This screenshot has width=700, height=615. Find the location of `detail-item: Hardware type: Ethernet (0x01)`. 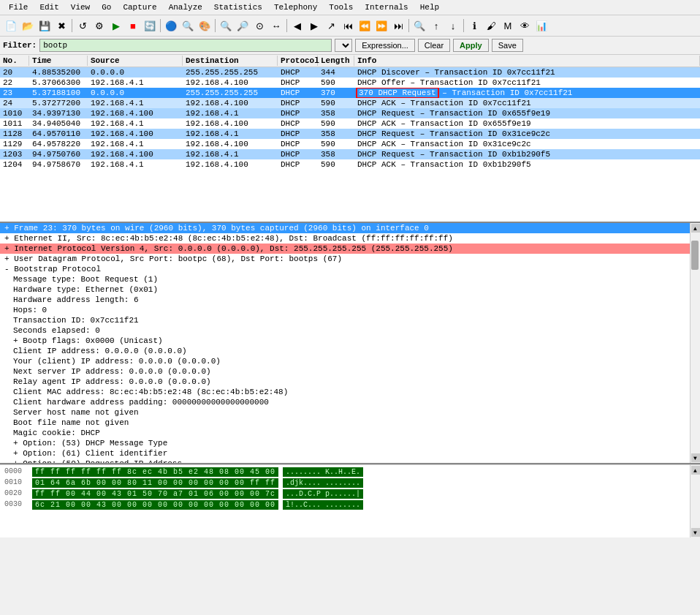

detail-item: Hardware type: Ethernet (0x01) is located at coordinates (345, 290).